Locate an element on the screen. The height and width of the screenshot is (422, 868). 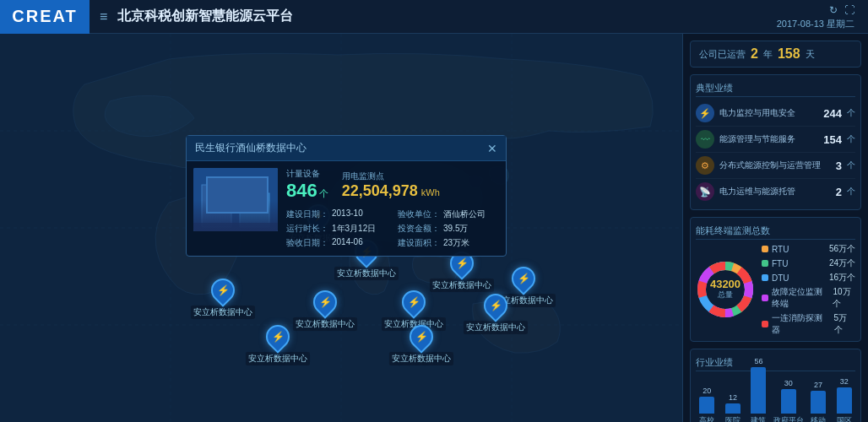
donut-legend: RTU 56万个 FTU 24万个 DTU 16万个 is located at coordinates (809, 289).